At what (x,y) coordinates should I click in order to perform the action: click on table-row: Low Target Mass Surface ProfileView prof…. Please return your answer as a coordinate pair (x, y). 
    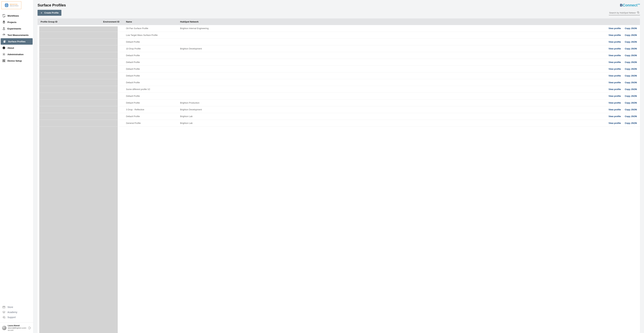
    Looking at the image, I should click on (339, 35).